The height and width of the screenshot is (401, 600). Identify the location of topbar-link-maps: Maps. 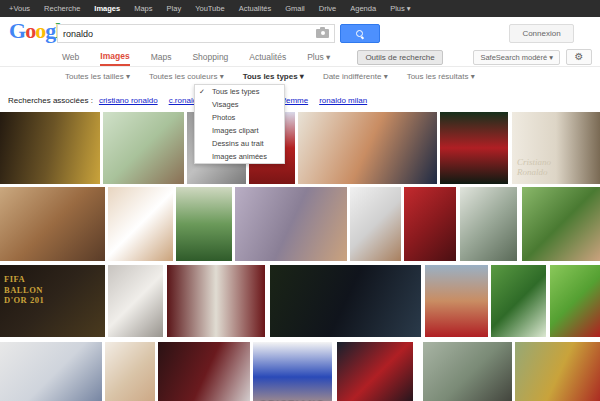
(143, 8).